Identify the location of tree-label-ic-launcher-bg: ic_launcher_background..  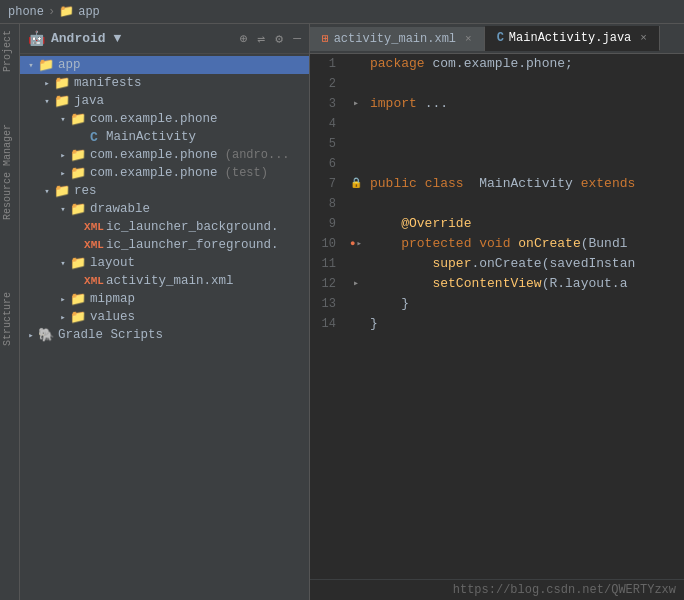
(192, 227).